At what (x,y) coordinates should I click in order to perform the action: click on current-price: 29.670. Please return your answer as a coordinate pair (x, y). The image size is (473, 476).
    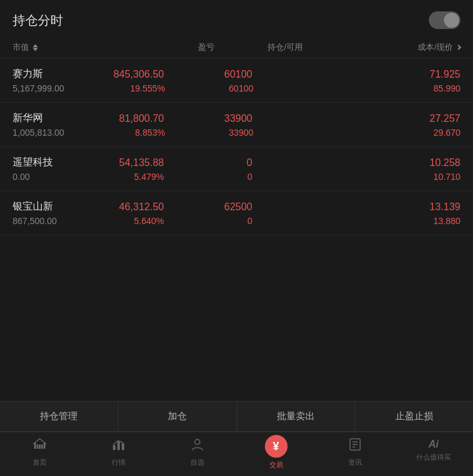
    Looking at the image, I should click on (357, 133).